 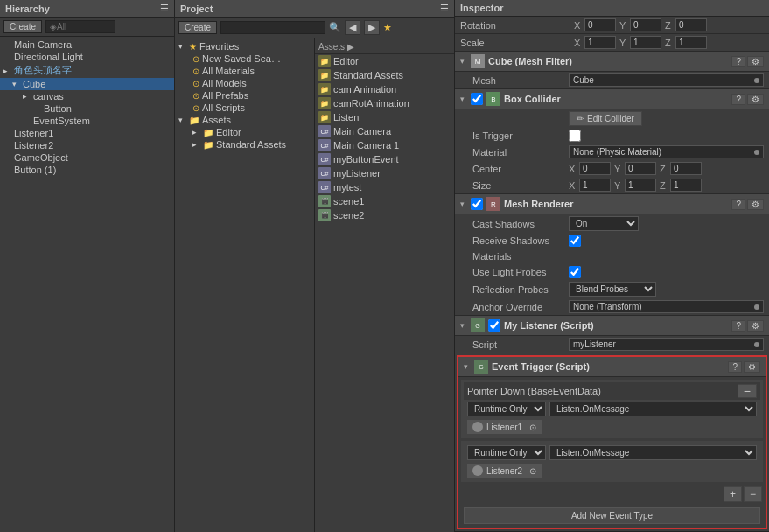 What do you see at coordinates (385, 89) in the screenshot?
I see `asset-cam-animation: 📁 cam Animation` at bounding box center [385, 89].